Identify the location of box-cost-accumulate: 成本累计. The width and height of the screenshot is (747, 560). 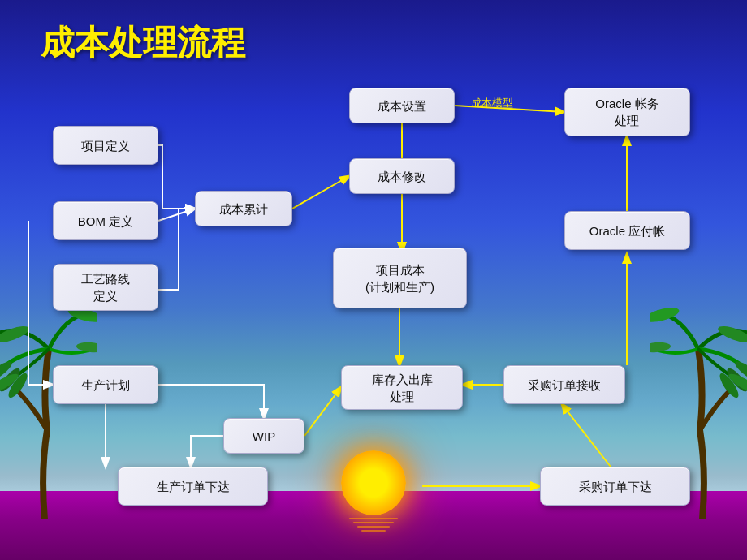
(244, 209).